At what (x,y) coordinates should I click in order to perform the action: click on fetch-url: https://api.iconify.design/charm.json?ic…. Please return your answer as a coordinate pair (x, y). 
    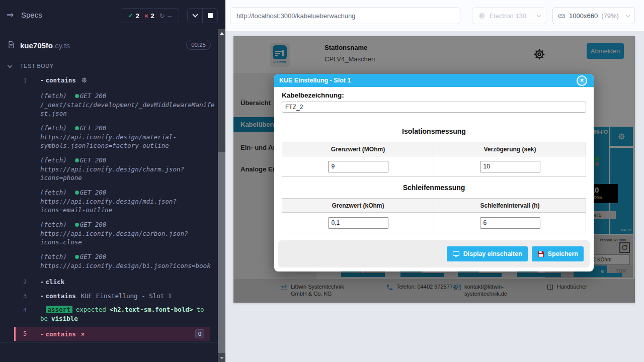
    Looking at the image, I should click on (129, 173).